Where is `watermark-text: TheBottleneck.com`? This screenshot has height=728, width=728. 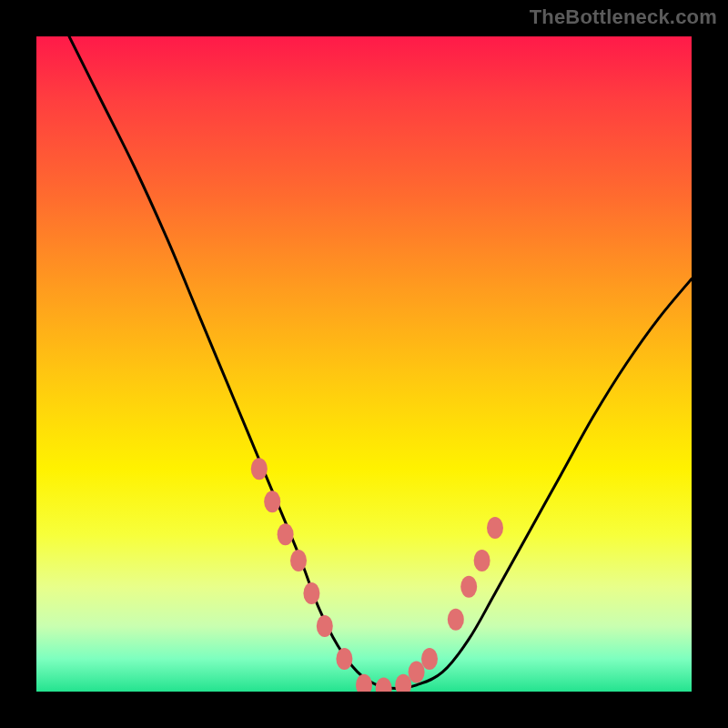
watermark-text: TheBottleneck.com is located at coordinates (623, 17).